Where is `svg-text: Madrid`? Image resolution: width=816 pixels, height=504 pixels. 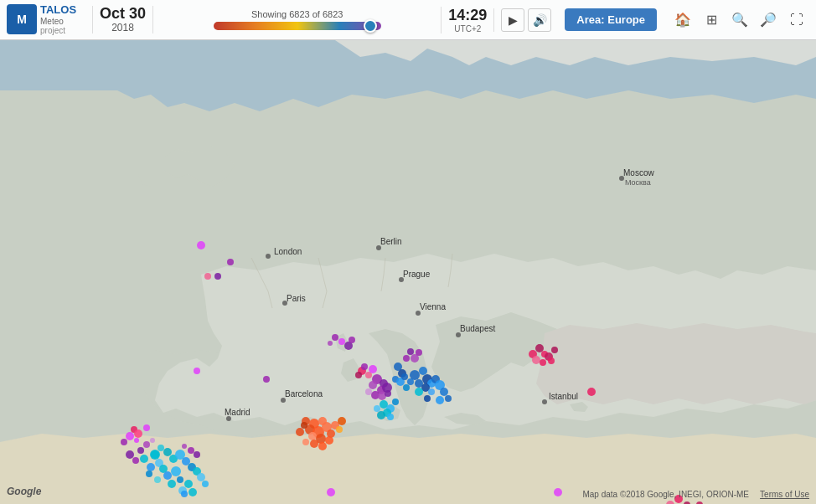 svg-text: Madrid is located at coordinates (238, 412).